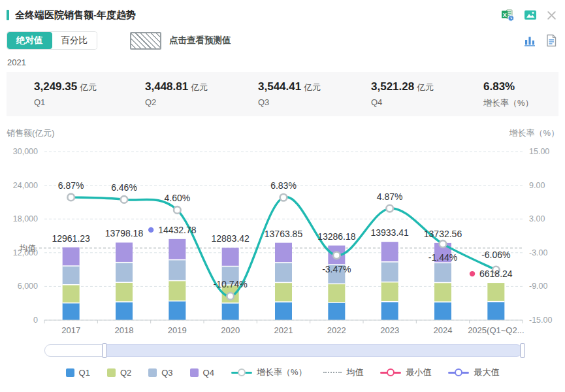  What do you see at coordinates (551, 41) in the screenshot?
I see `report-icon` at bounding box center [551, 41].